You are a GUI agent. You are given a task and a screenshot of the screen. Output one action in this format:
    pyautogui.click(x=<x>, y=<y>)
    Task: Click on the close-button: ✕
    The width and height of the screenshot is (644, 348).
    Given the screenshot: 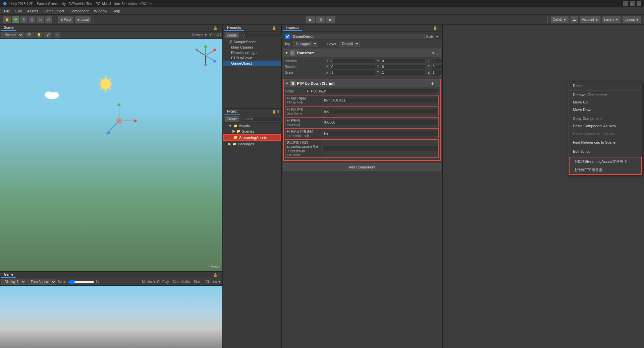 What is the action you would take?
    pyautogui.click(x=639, y=4)
    